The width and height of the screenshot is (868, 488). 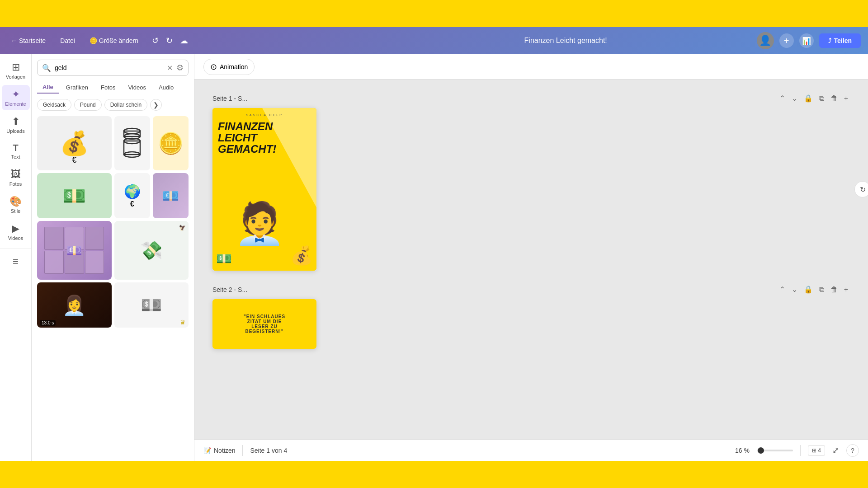 What do you see at coordinates (74, 305) in the screenshot?
I see `asset-item-video-person: 👩‍💼 13.0 s` at bounding box center [74, 305].